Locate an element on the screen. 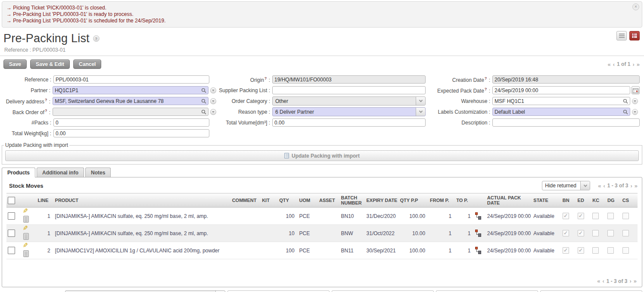 Image resolution: width=644 pixels, height=292 pixels. reference-field is located at coordinates (131, 79).